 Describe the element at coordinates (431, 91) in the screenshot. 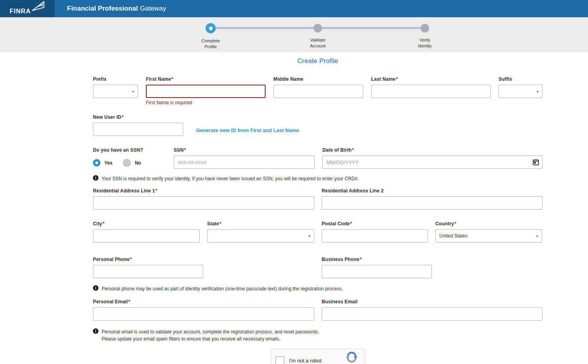

I see `last-name-input` at that location.